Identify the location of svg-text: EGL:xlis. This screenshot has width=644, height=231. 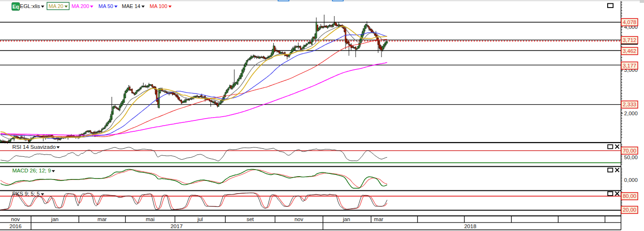
(30, 6).